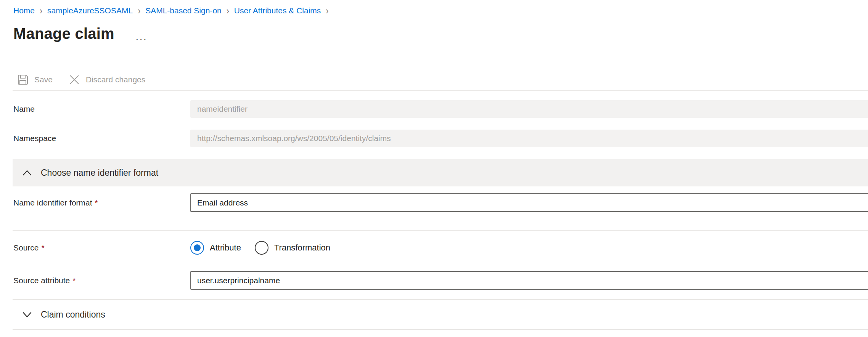 This screenshot has height=337, width=868. Describe the element at coordinates (95, 138) in the screenshot. I see `namespace-label: Namespace` at that location.